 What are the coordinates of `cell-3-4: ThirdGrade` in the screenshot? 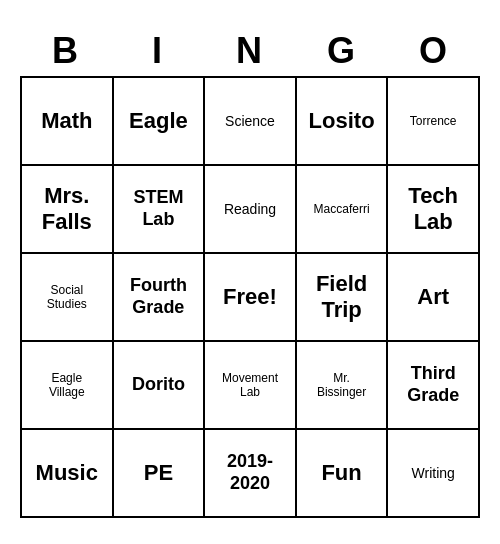 It's located at (434, 386).